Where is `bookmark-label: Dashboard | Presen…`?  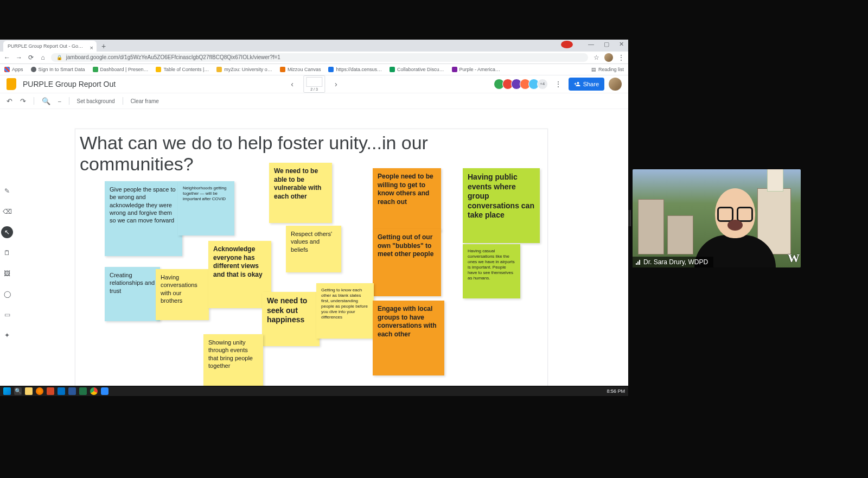 bookmark-label: Dashboard | Presen… is located at coordinates (125, 69).